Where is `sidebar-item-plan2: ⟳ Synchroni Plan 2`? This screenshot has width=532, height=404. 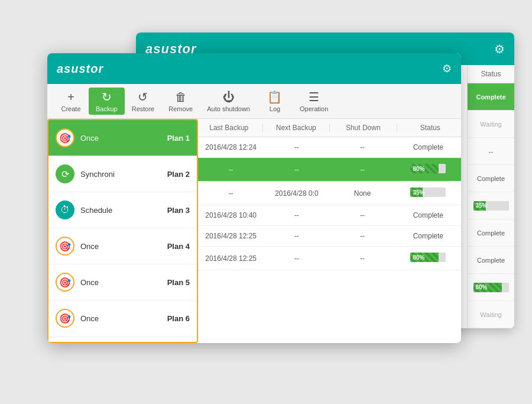 sidebar-item-plan2: ⟳ Synchroni Plan 2 is located at coordinates (123, 174).